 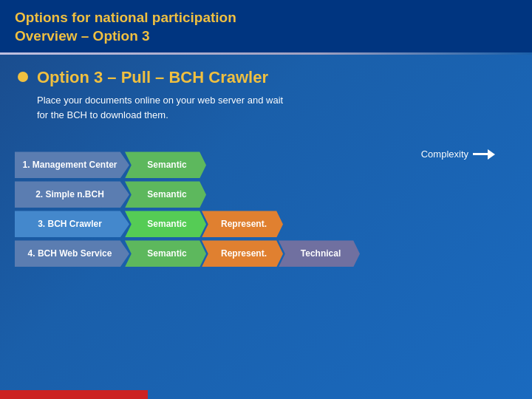 What do you see at coordinates (72, 194) in the screenshot?
I see `row2-col1: 2. Simple n.BCH` at bounding box center [72, 194].